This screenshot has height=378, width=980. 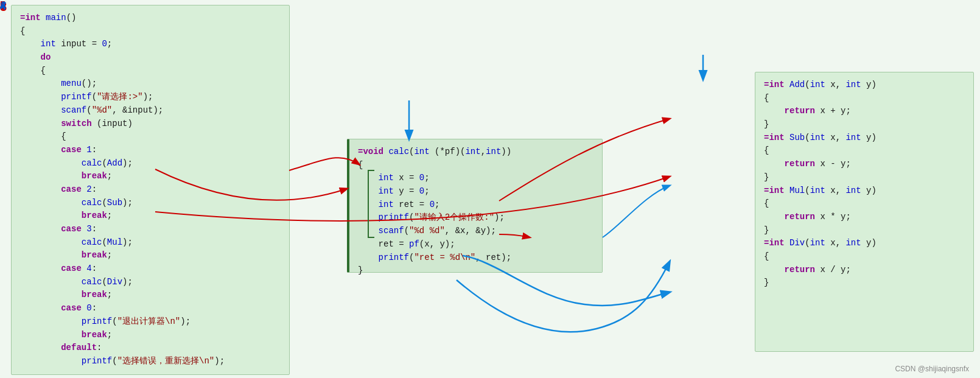 I want to click on code-line: int y = 0;, so click(x=476, y=192).